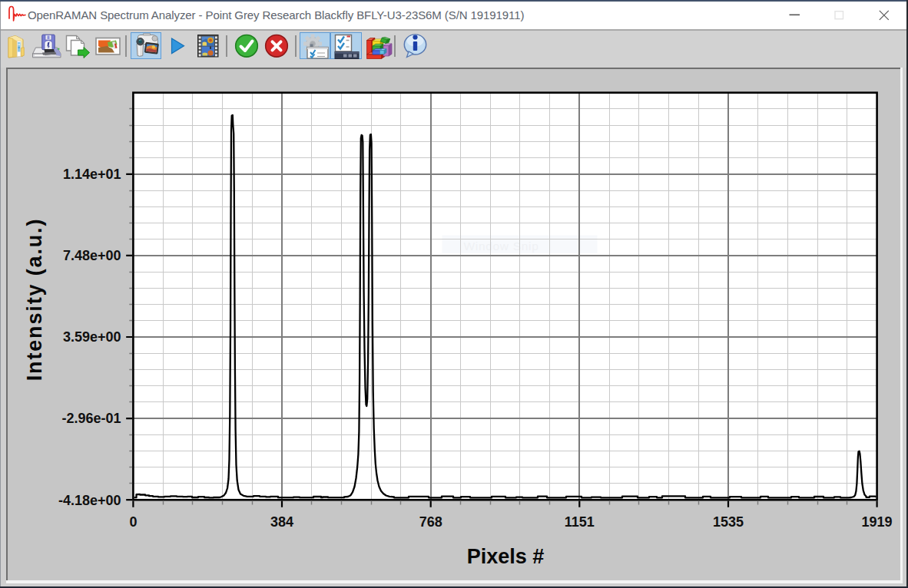  Describe the element at coordinates (282, 522) in the screenshot. I see `svg-text: 384` at that location.